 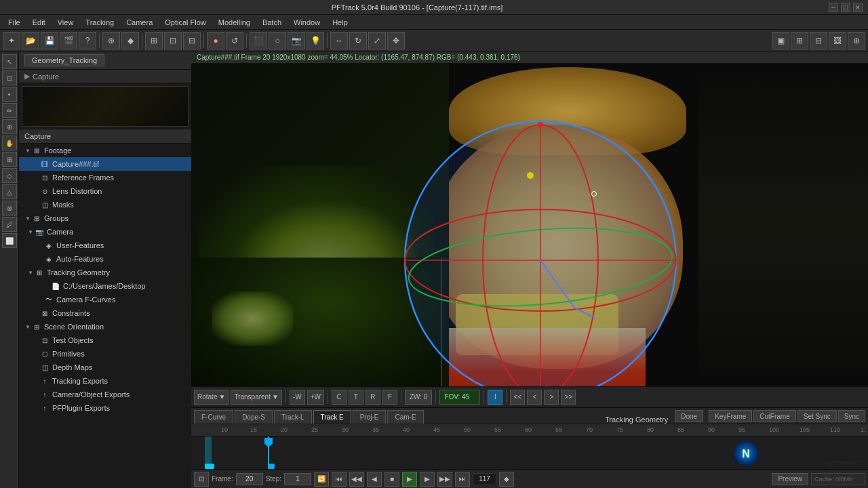 I want to click on loop-btn: ⊡, so click(x=201, y=479).